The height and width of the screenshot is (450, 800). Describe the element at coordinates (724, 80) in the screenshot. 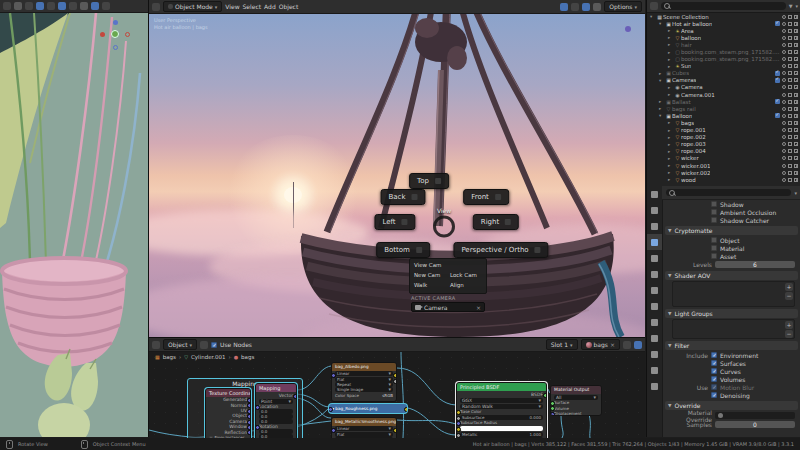

I see `outliner-row: ▾▣Cameras` at that location.